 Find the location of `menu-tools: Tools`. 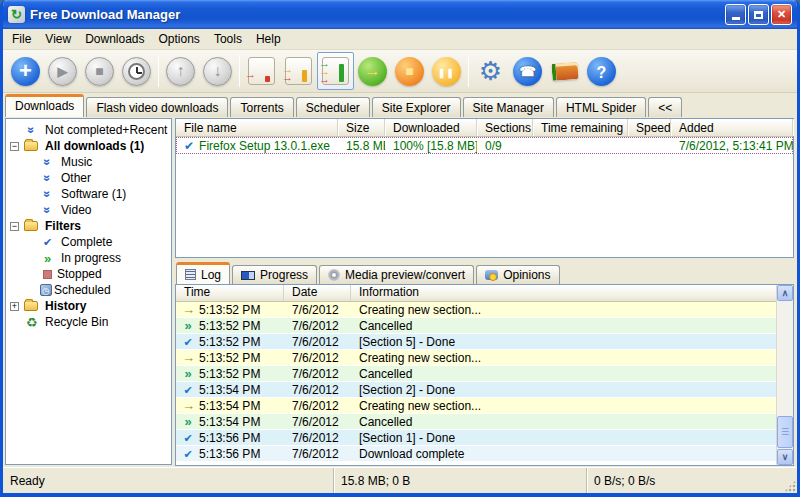

menu-tools: Tools is located at coordinates (228, 39).